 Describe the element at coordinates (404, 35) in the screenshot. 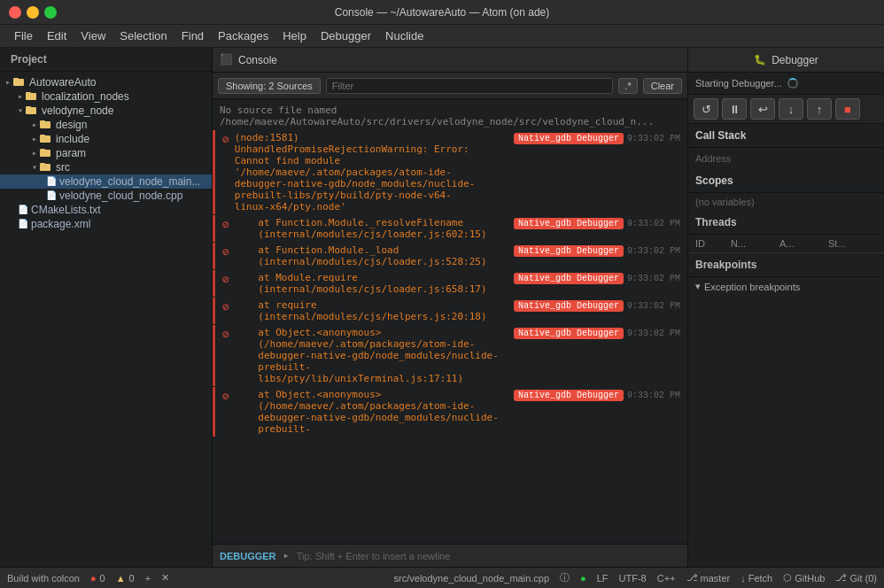

I see `menu-nuclide: Nuclide` at that location.